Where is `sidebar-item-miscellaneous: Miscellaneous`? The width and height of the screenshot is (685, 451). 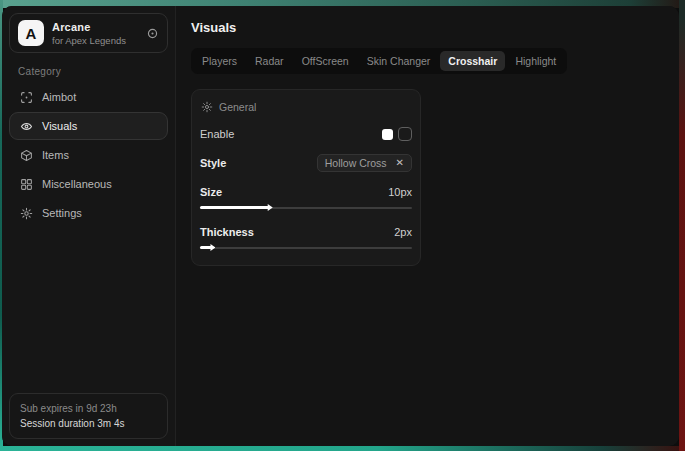
sidebar-item-miscellaneous: Miscellaneous is located at coordinates (88, 184).